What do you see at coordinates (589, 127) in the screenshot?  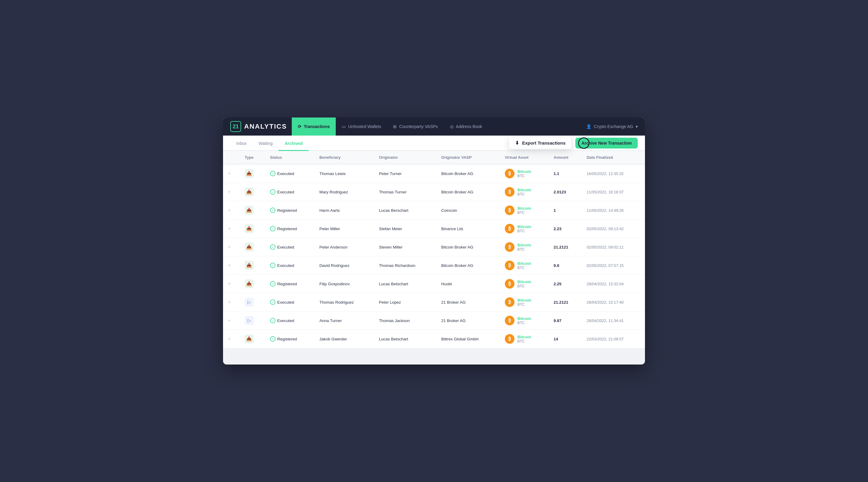 I see `user-icon: 👤` at bounding box center [589, 127].